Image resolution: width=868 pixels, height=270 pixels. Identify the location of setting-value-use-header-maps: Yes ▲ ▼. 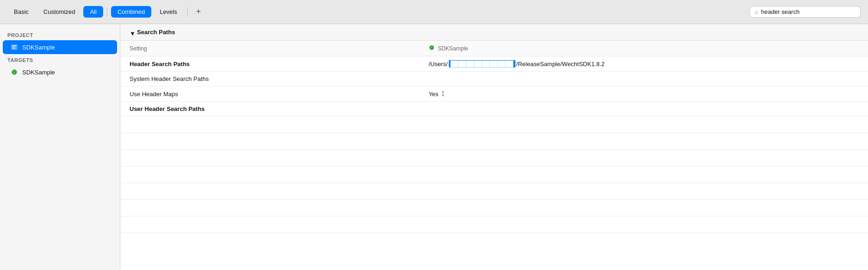
(644, 94).